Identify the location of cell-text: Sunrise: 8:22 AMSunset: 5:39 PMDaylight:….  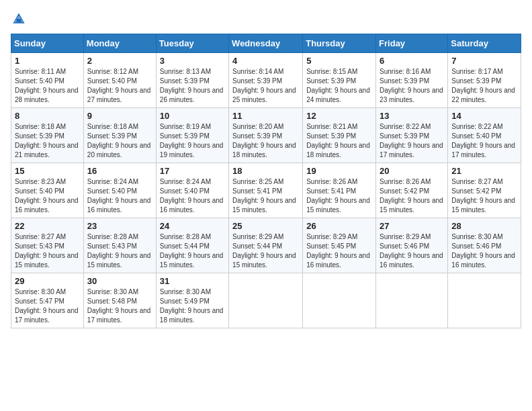
(411, 141).